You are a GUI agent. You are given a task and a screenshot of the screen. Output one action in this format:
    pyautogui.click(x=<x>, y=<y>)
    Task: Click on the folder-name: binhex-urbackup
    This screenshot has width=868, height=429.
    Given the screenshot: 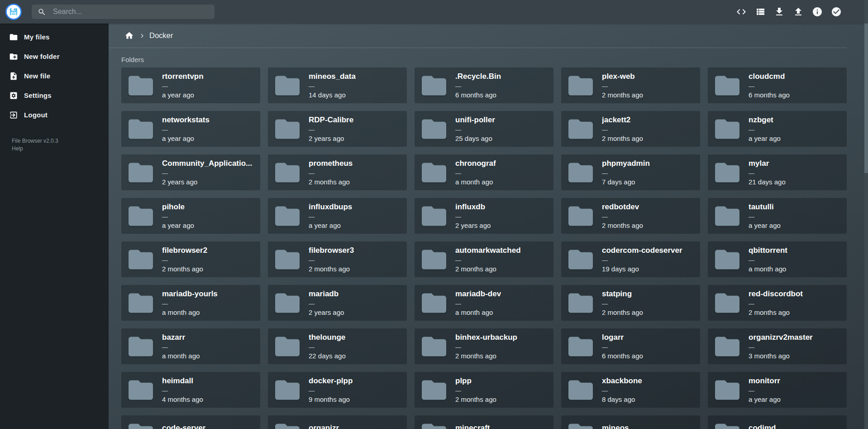 What is the action you would take?
    pyautogui.click(x=486, y=337)
    